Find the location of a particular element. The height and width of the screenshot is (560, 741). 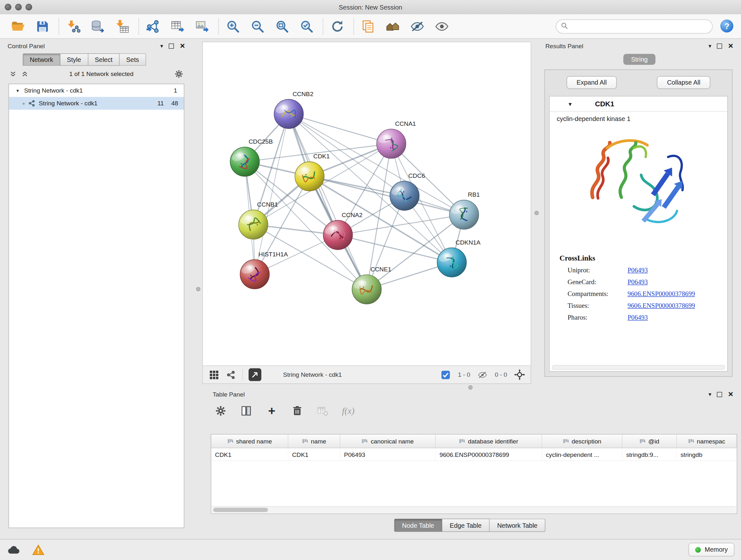

table-settings-gear-icon is located at coordinates (220, 411).